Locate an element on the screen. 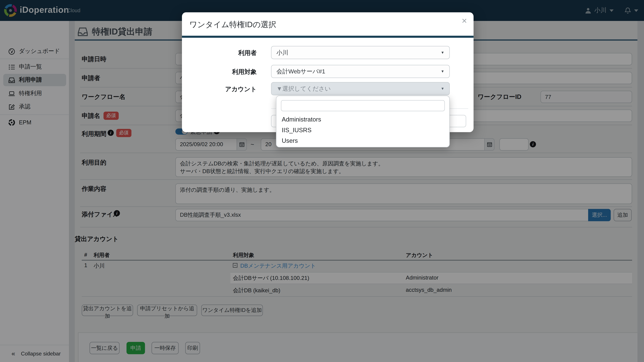 Image resolution: width=644 pixels, height=362 pixels. dropdown-option: Administrators is located at coordinates (364, 119).